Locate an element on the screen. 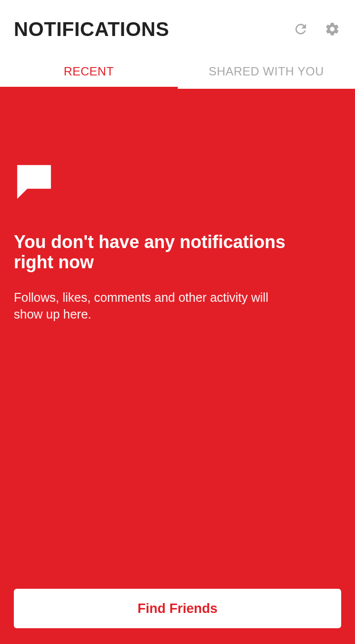 Image resolution: width=355 pixels, height=644 pixels. empty-state-description: Follows, likes, comments and other activ… is located at coordinates (152, 306).